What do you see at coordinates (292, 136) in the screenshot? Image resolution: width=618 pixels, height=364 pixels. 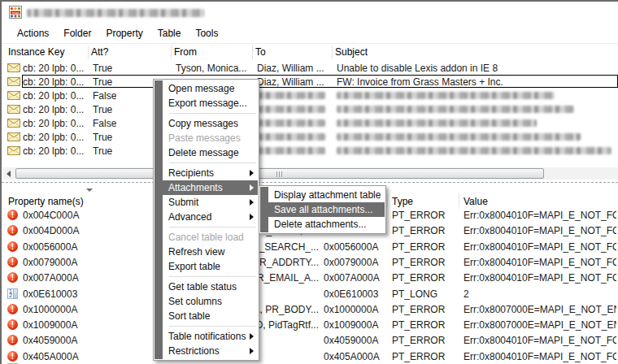 I see `cell-to-redacted` at bounding box center [292, 136].